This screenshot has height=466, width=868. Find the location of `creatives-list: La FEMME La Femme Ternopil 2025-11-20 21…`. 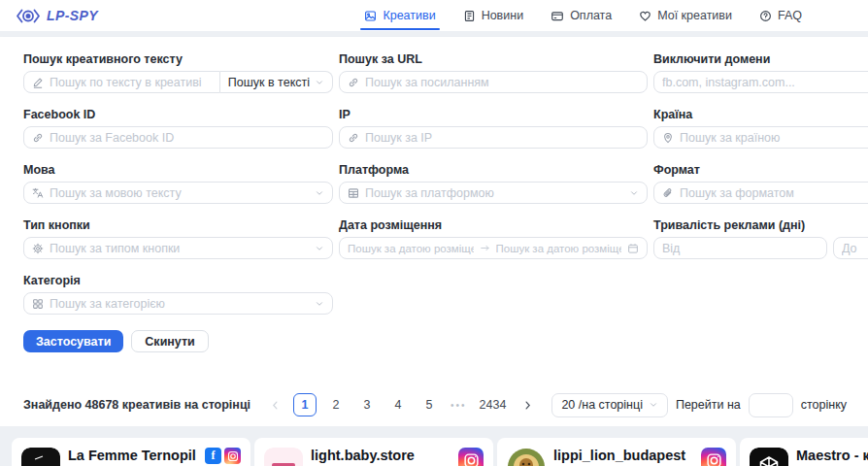

creatives-list: La FEMME La Femme Ternopil 2025-11-20 21… is located at coordinates (434, 447).